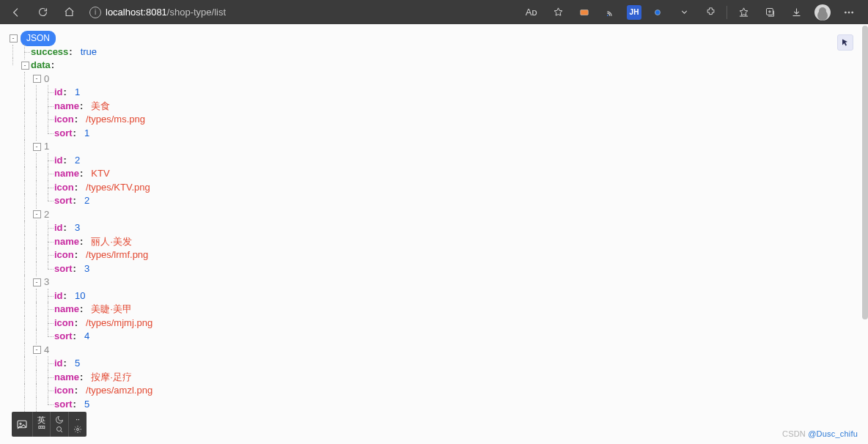  What do you see at coordinates (69, 12) in the screenshot?
I see `home-button` at bounding box center [69, 12].